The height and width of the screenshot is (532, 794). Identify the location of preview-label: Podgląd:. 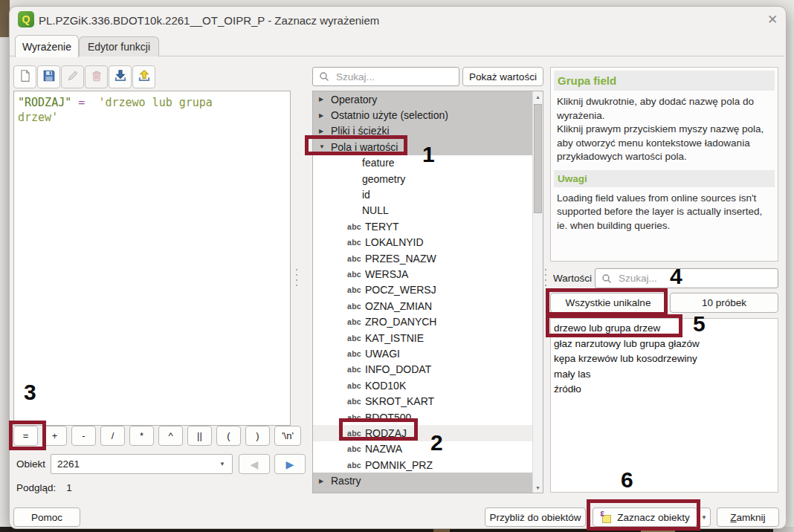
(36, 487).